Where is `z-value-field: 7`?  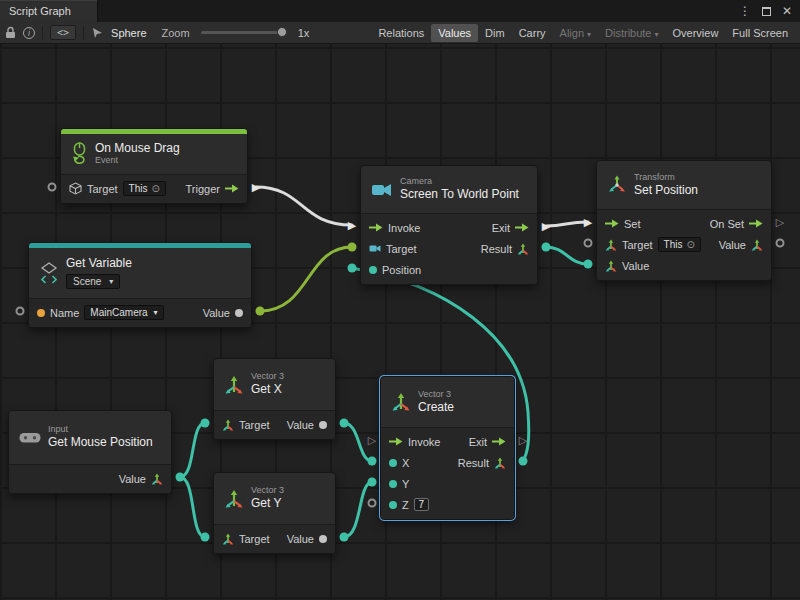 z-value-field: 7 is located at coordinates (422, 504).